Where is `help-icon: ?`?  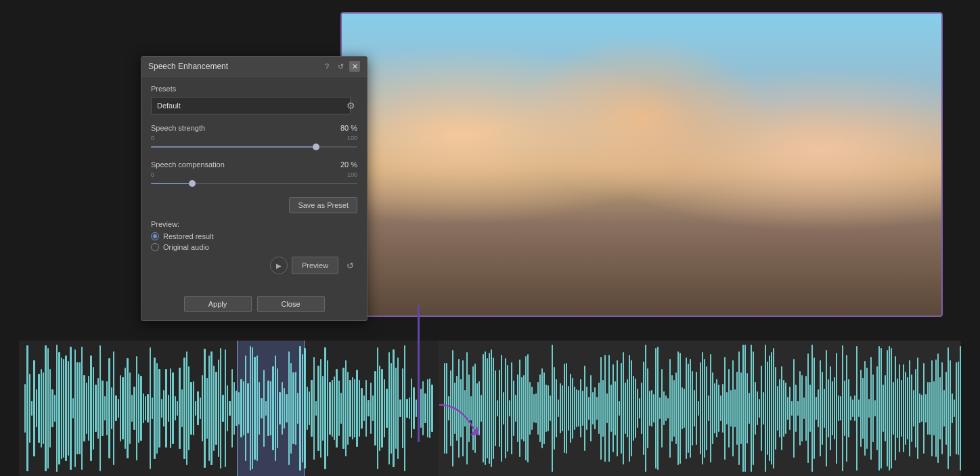 help-icon: ? is located at coordinates (327, 66).